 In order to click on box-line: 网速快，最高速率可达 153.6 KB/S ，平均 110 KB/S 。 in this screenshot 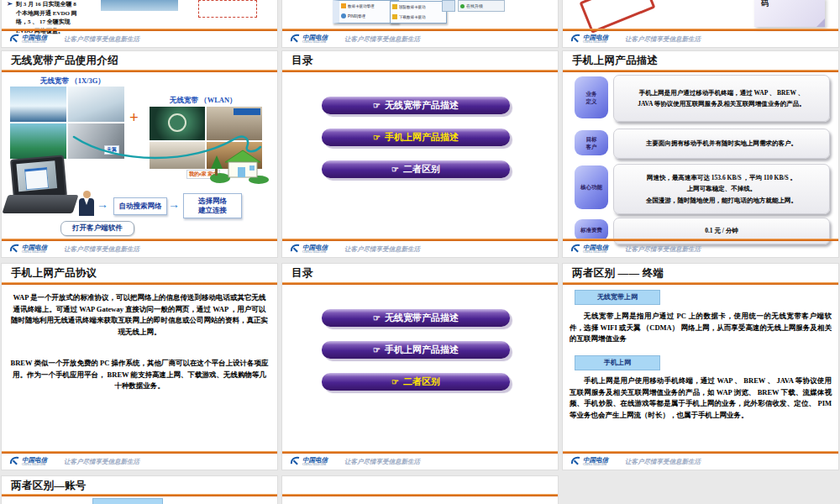, I will do `click(722, 178)`.